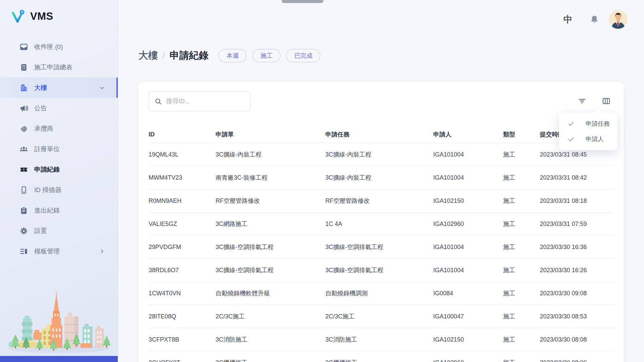 This screenshot has height=362, width=644. Describe the element at coordinates (577, 316) in the screenshot. I see `table-cell: 2023/03/30 08:53` at that location.